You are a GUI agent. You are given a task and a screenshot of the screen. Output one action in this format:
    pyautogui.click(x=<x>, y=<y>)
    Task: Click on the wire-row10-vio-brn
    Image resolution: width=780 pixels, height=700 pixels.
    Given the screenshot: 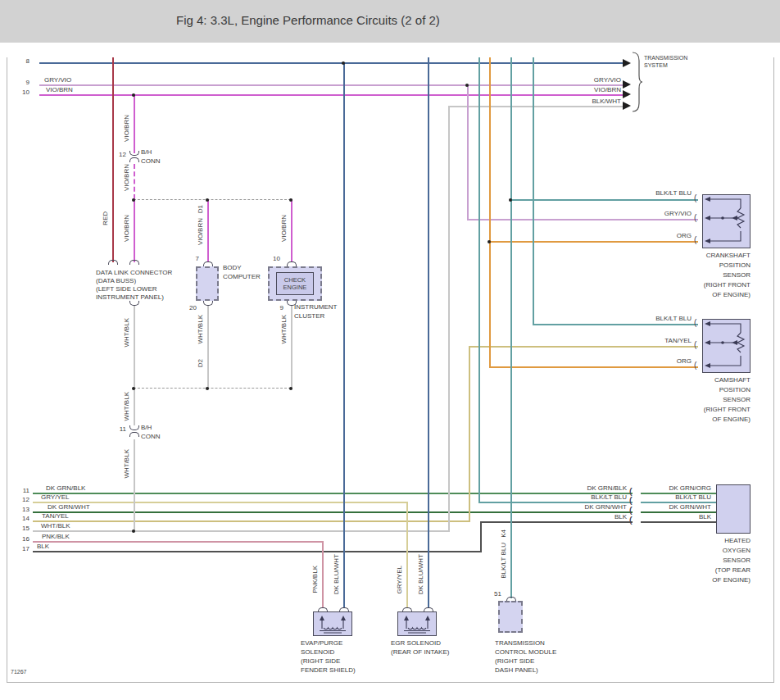 What is the action you would take?
    pyautogui.click(x=332, y=95)
    